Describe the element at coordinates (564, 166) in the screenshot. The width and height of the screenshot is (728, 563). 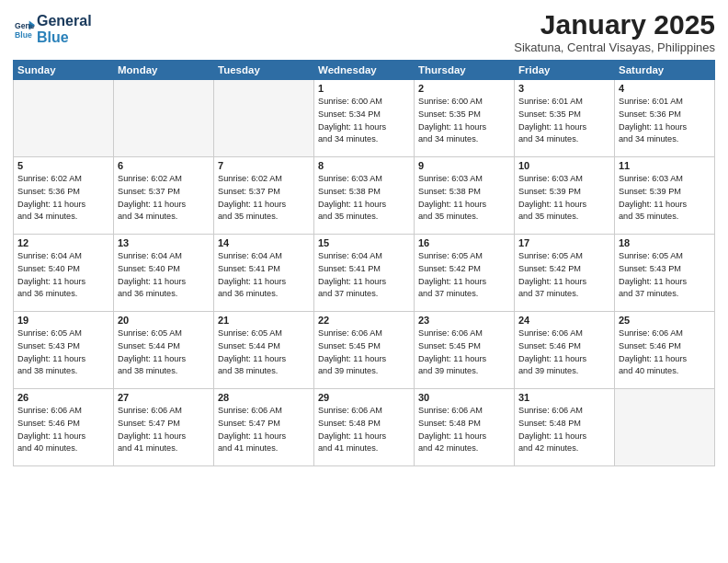
I see `day-number: 10` at that location.